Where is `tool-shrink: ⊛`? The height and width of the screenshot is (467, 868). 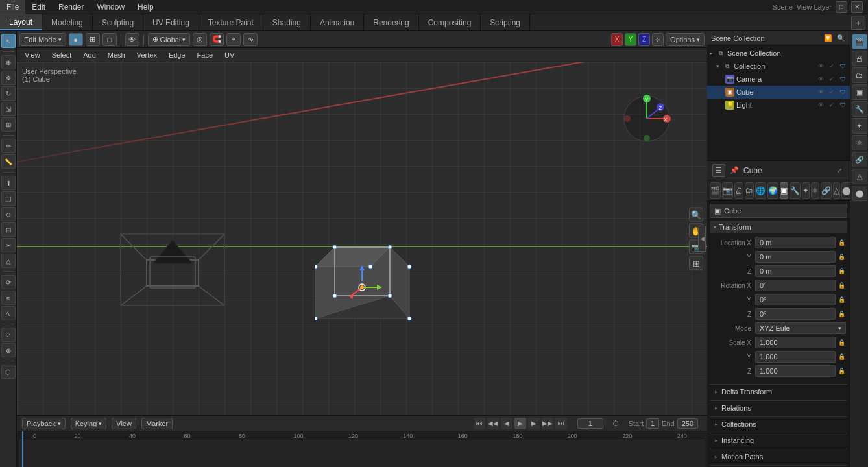 tool-shrink: ⊛ is located at coordinates (8, 350).